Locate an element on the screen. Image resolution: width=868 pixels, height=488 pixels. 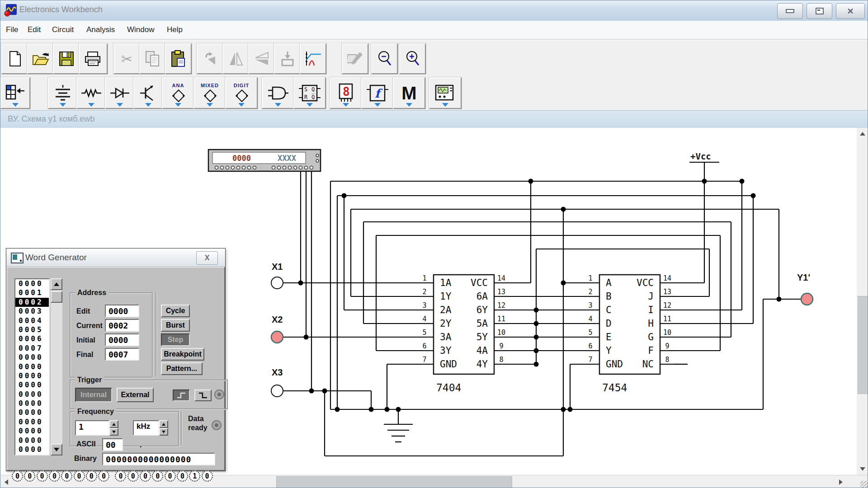
edit-field: 0000 is located at coordinates (122, 311).